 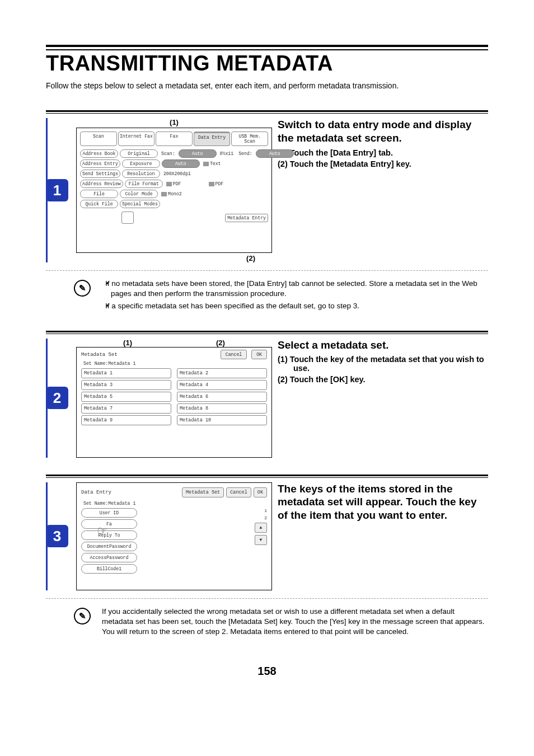 I want to click on step-3-title: The keys of the items stored in the meta…, so click(x=383, y=503).